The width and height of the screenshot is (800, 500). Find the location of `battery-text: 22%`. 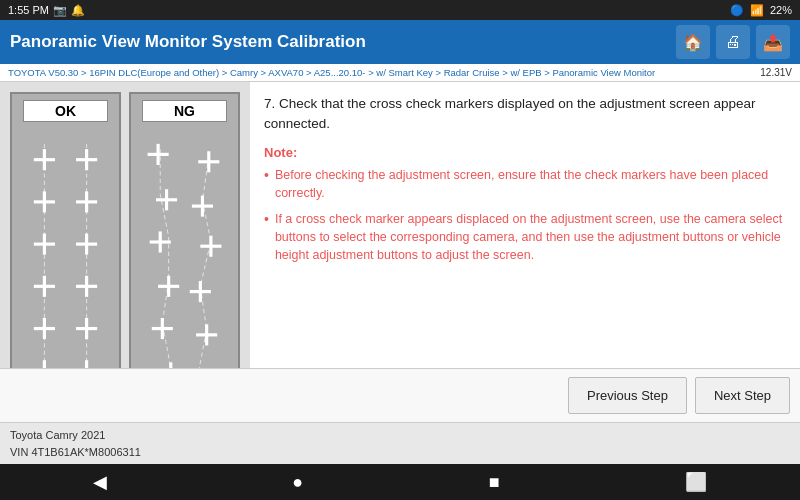

battery-text: 22% is located at coordinates (781, 10).